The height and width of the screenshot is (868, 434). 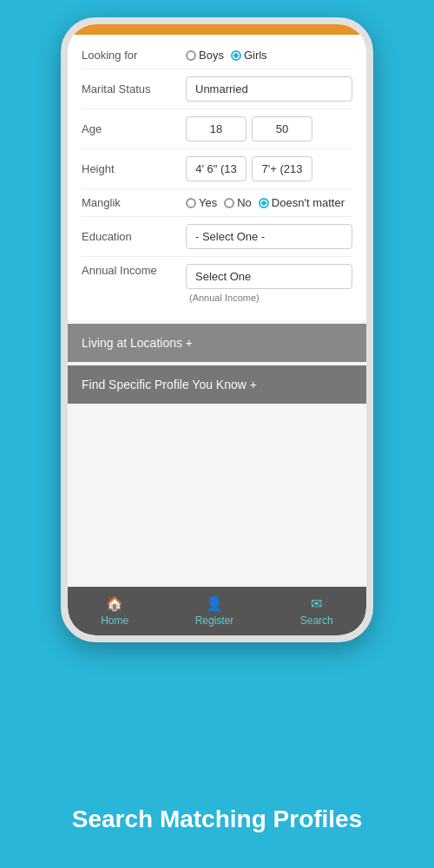 What do you see at coordinates (205, 56) in the screenshot?
I see `boys-option: Boys` at bounding box center [205, 56].